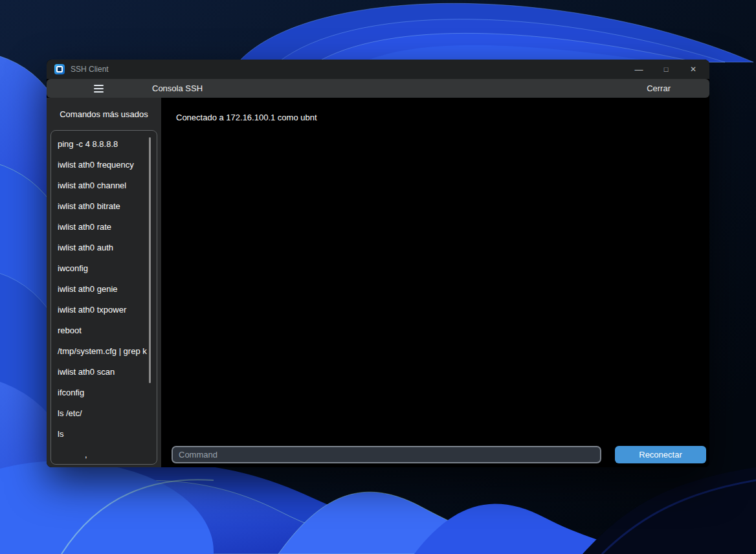  What do you see at coordinates (61, 434) in the screenshot?
I see `command-label: ls` at bounding box center [61, 434].